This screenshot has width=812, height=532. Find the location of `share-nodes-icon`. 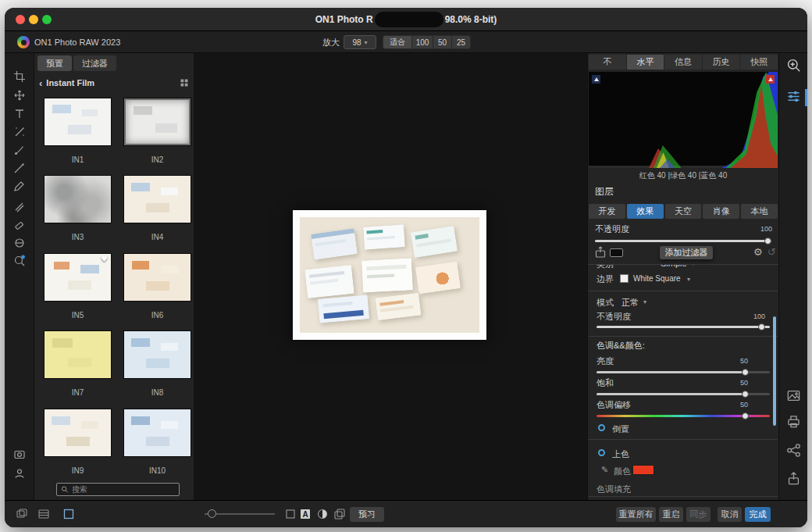

share-nodes-icon is located at coordinates (793, 450).